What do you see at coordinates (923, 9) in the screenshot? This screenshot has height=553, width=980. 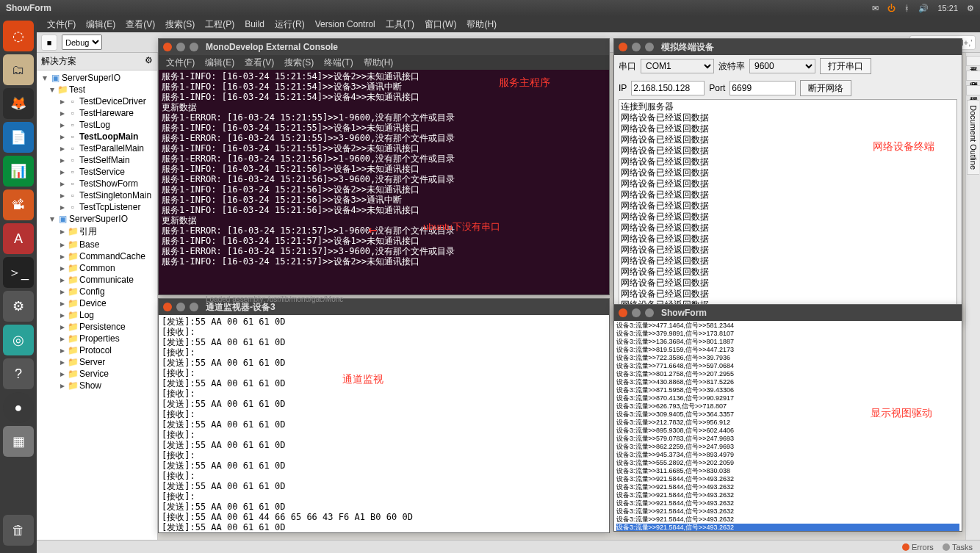 I see `volume-icon: 🔊` at bounding box center [923, 9].